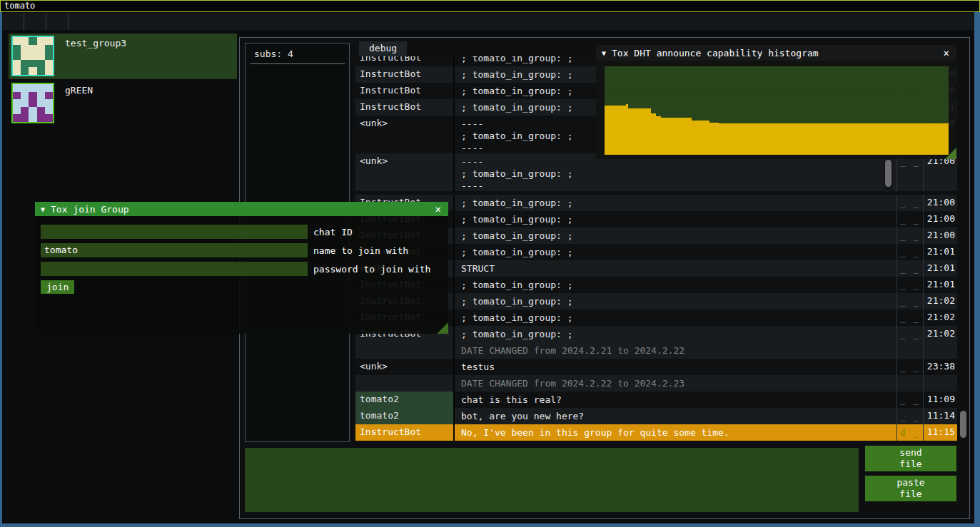 The image size is (980, 527). Describe the element at coordinates (657, 384) in the screenshot. I see `chat-message-row: DATE CHANGED from 2024.2.22 to 2024.2.23` at that location.